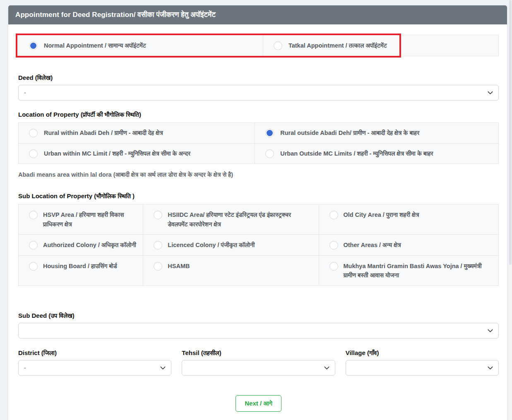 Image resolution: width=512 pixels, height=420 pixels. I want to click on tehsil-select, so click(258, 368).